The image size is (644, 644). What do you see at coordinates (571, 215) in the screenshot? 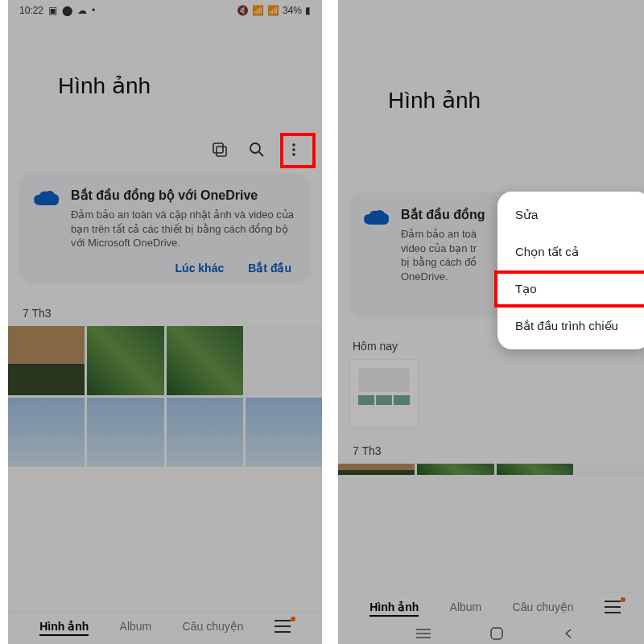
I see `menu-item-edit: Sửa` at bounding box center [571, 215].